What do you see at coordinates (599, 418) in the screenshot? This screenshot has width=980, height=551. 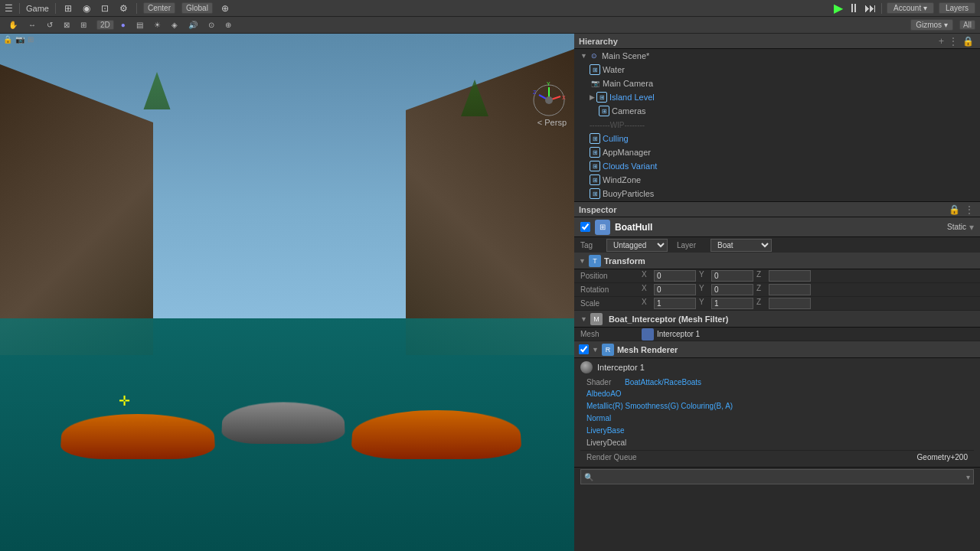 I see `normal-label: Normal` at bounding box center [599, 418].